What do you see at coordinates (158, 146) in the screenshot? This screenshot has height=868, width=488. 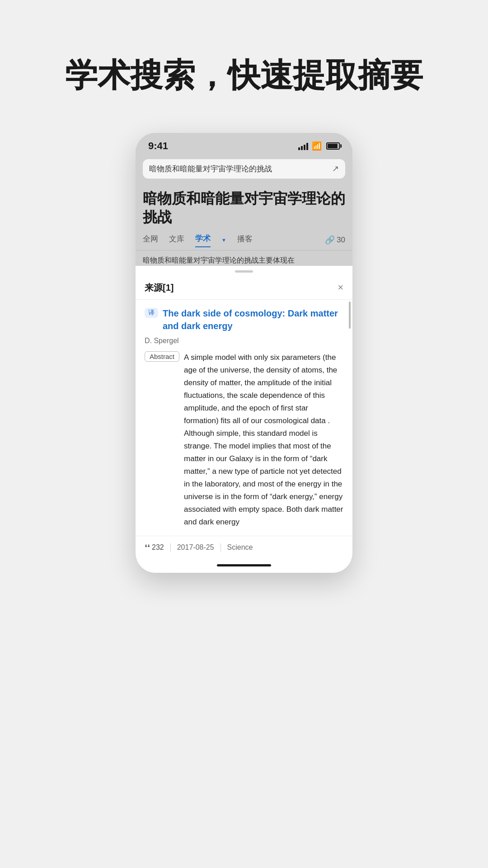 I see `status-time: 9:41` at bounding box center [158, 146].